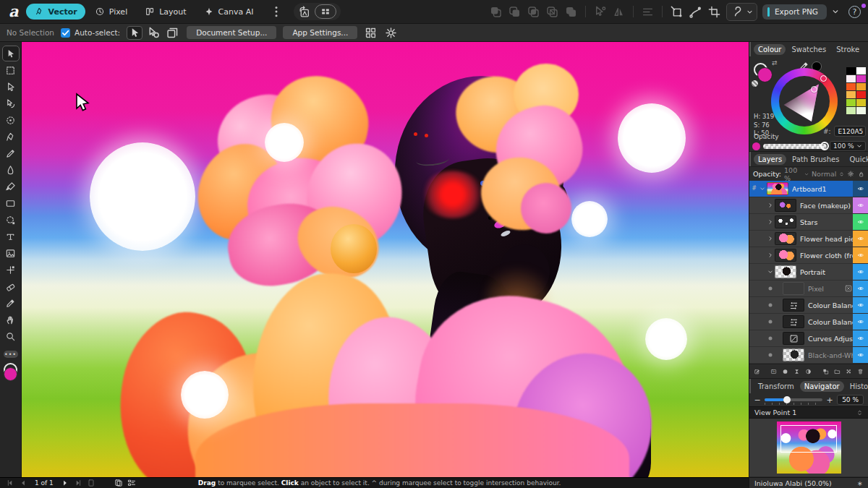 The image size is (868, 488). What do you see at coordinates (851, 174) in the screenshot?
I see `layer-settings-gear-icon` at bounding box center [851, 174].